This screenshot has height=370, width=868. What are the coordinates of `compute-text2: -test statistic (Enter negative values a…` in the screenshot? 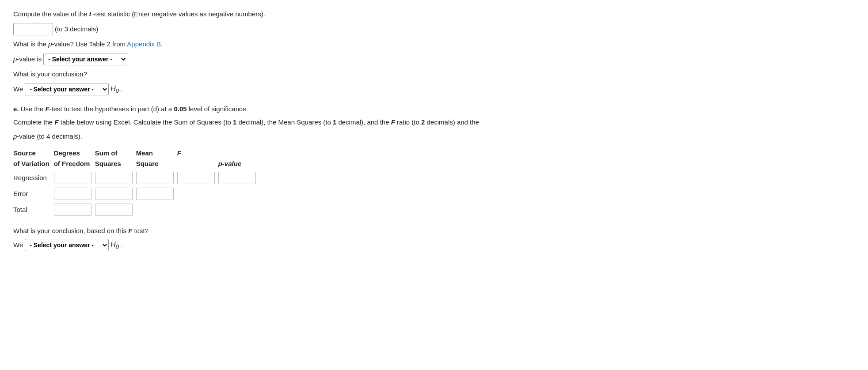 It's located at (179, 14).